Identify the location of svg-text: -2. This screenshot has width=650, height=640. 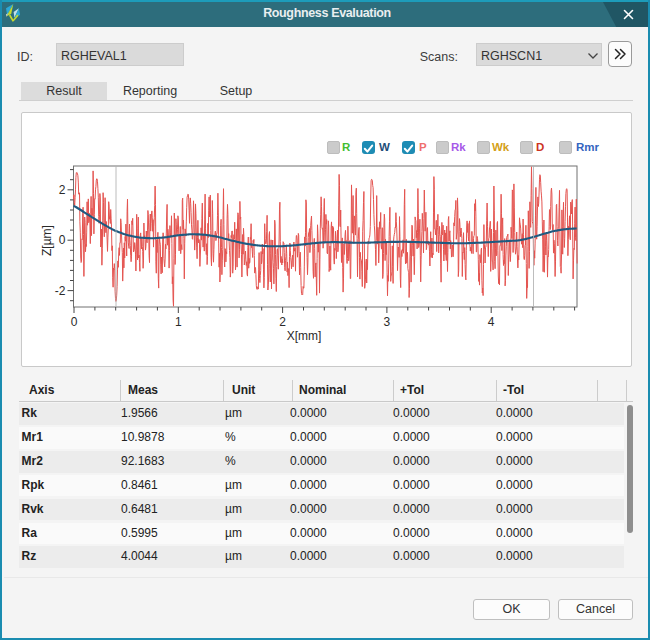
(60, 291).